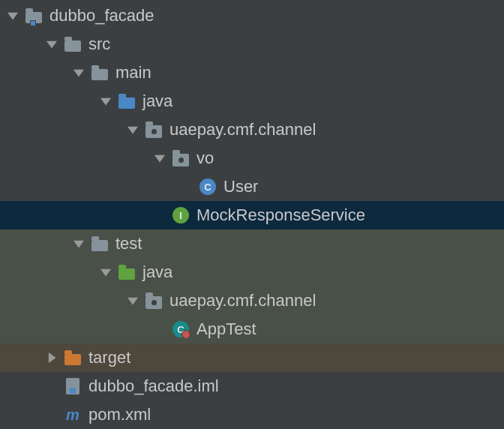 This screenshot has height=429, width=504. I want to click on tree-row-sourceroot-java: java, so click(252, 101).